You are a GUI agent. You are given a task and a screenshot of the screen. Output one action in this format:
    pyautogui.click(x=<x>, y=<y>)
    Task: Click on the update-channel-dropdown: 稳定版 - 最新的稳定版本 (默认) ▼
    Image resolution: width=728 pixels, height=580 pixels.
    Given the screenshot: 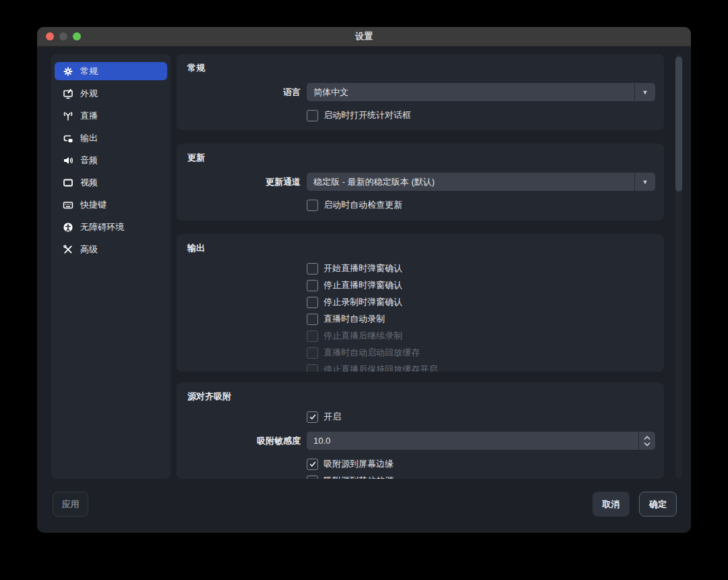 What is the action you would take?
    pyautogui.click(x=481, y=182)
    